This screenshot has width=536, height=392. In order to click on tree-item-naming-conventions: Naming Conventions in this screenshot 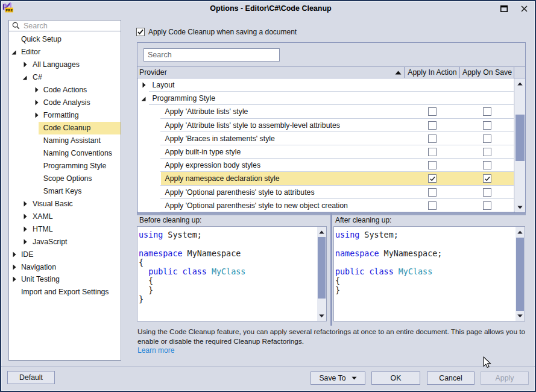, I will do `click(65, 153)`.